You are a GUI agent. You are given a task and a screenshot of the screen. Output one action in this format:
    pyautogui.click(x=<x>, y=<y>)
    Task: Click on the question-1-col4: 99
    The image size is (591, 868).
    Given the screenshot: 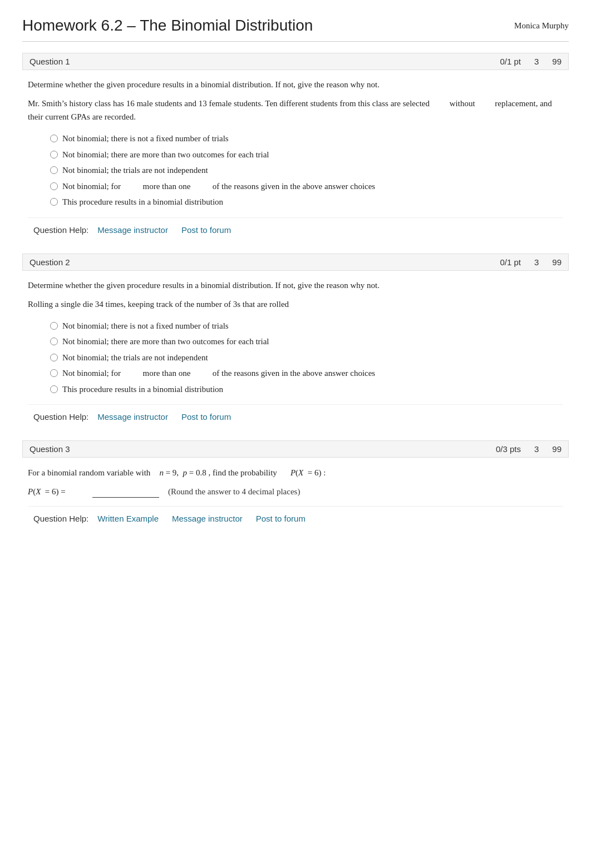 What is the action you would take?
    pyautogui.click(x=556, y=61)
    